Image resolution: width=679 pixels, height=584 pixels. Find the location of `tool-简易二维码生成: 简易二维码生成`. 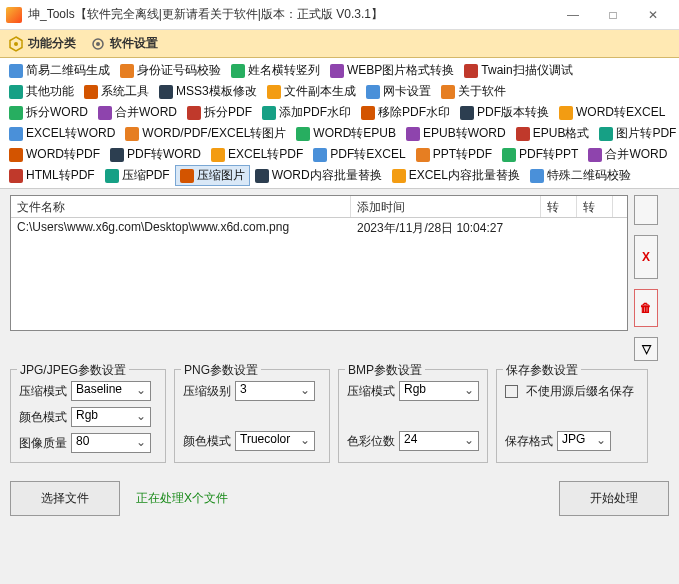

tool-简易二维码生成: 简易二维码生成 is located at coordinates (60, 70).